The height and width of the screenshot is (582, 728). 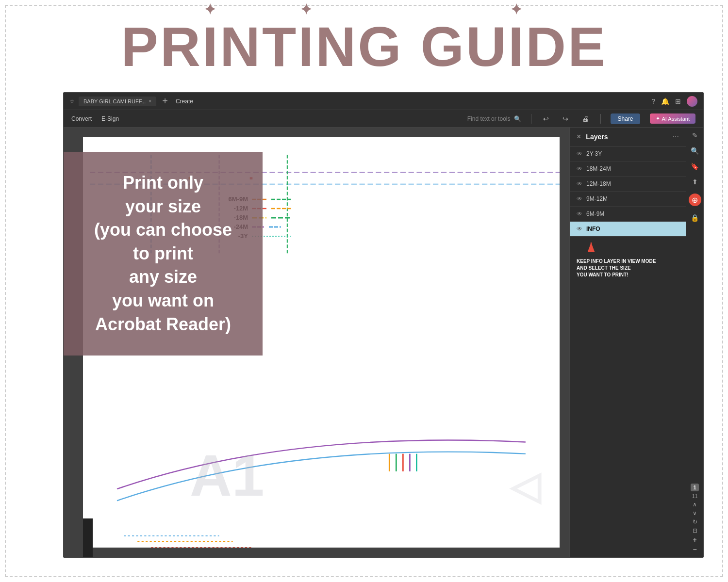 I want to click on layer-item-2y3y: 👁 2Y-3Y, so click(x=628, y=154).